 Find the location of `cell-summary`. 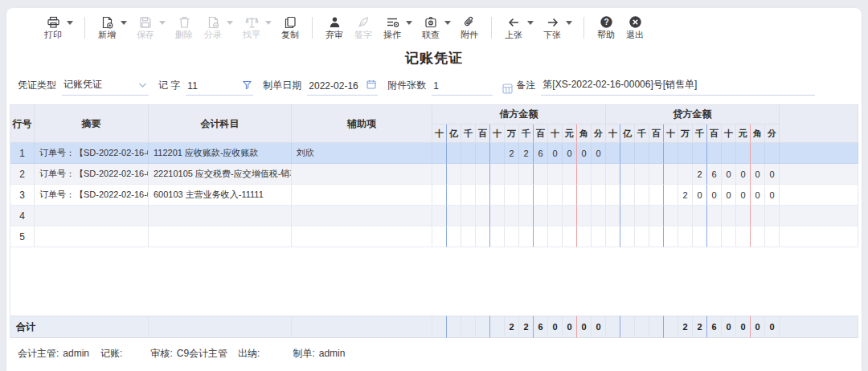

cell-summary is located at coordinates (92, 237).